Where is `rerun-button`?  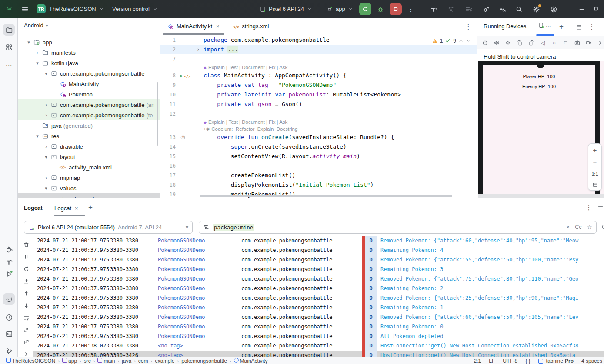 rerun-button is located at coordinates (365, 9).